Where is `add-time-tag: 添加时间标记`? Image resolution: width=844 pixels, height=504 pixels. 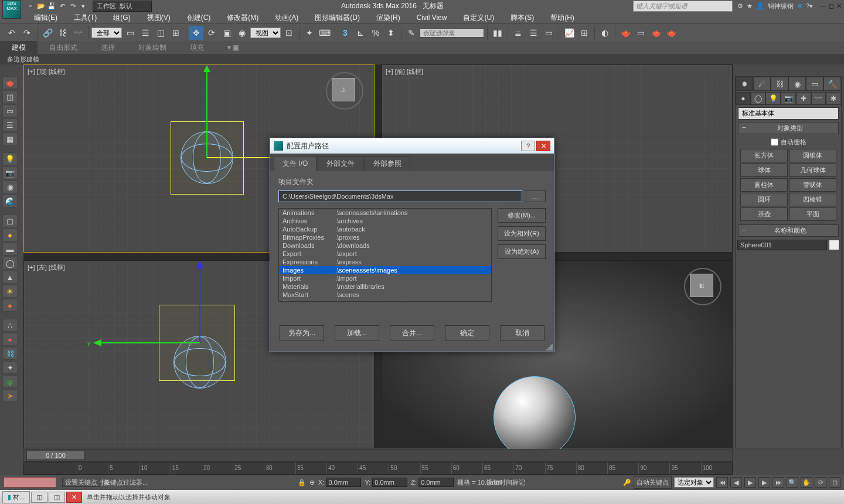
add-time-tag: 添加时间标记 is located at coordinates (506, 483).